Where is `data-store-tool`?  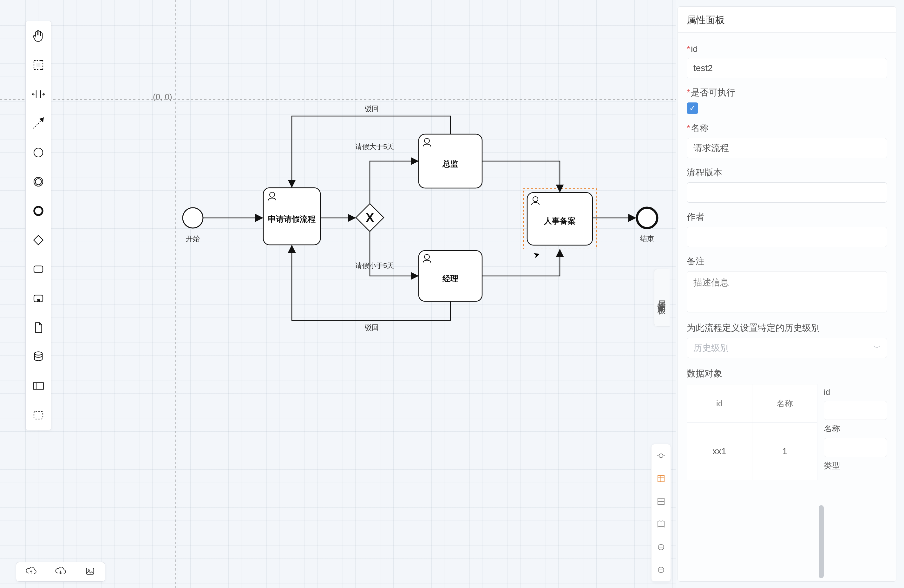
data-store-tool is located at coordinates (38, 357).